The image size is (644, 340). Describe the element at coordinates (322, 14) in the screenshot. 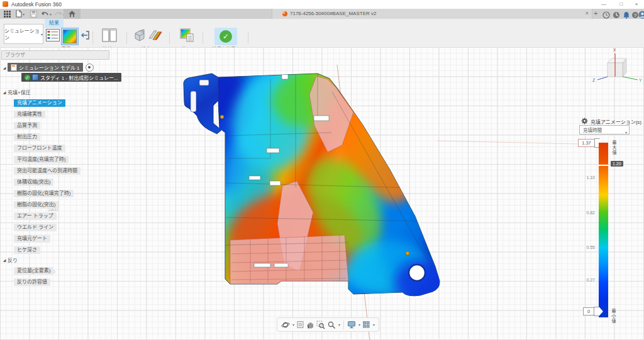

I see `tab-strip: ▾ ▾ ▾ 7176-4256-50#00#BASE_MASTER v2 × +…` at that location.